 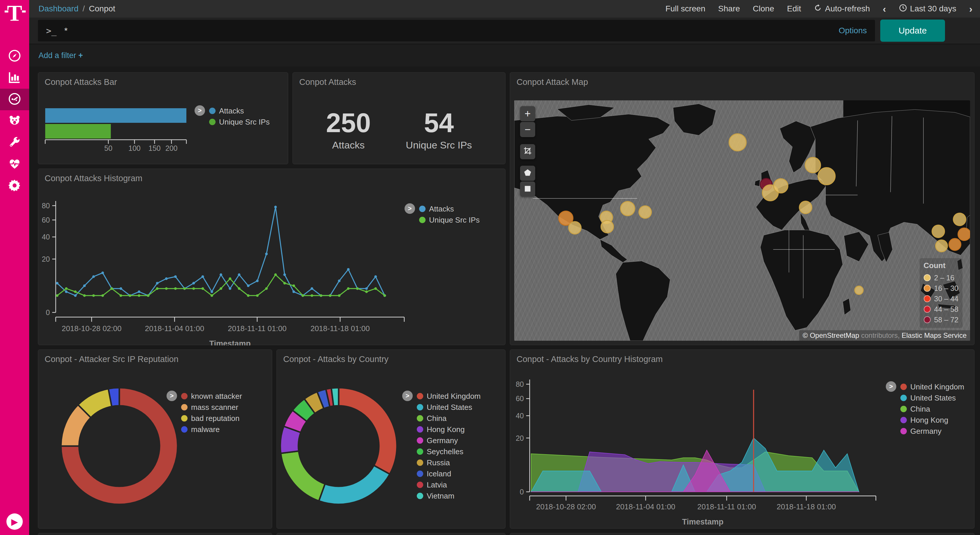 What do you see at coordinates (913, 30) in the screenshot?
I see `update-button: Update` at bounding box center [913, 30].